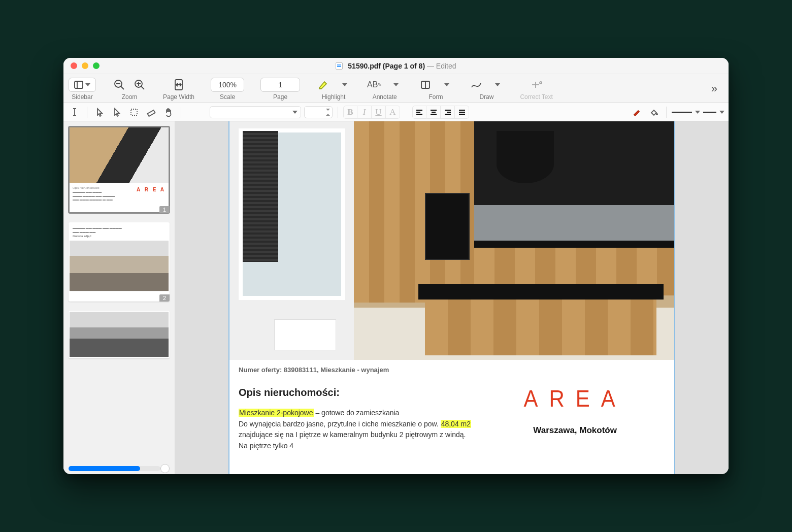  What do you see at coordinates (82, 97) in the screenshot?
I see `sidebar-label: Sidebar` at bounding box center [82, 97].